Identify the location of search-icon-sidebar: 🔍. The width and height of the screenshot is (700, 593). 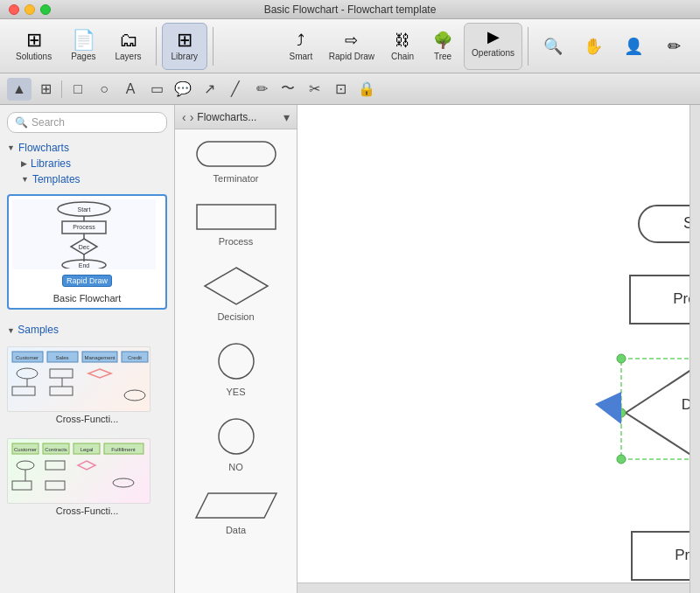
(21, 122).